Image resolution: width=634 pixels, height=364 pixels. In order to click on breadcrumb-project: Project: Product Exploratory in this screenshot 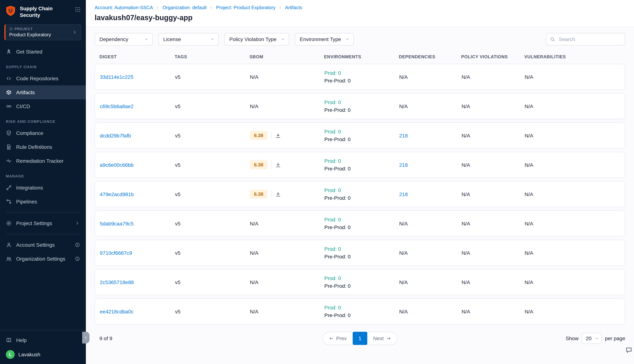, I will do `click(246, 8)`.